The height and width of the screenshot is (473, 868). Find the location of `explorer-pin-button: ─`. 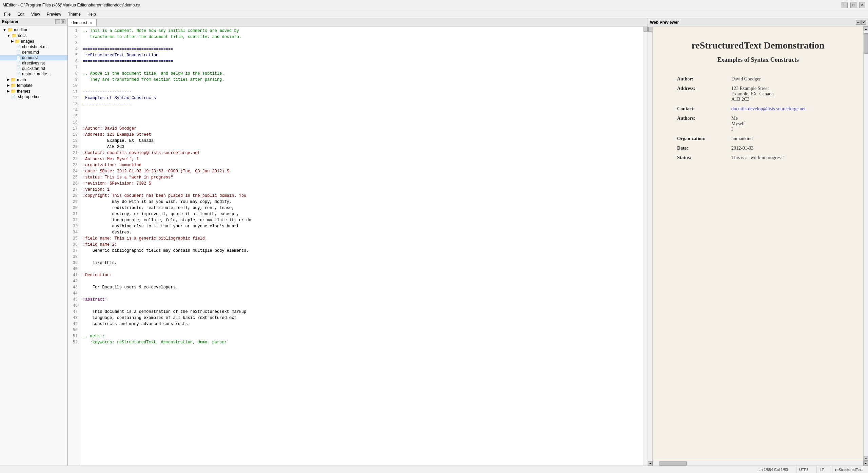

explorer-pin-button: ─ is located at coordinates (58, 22).